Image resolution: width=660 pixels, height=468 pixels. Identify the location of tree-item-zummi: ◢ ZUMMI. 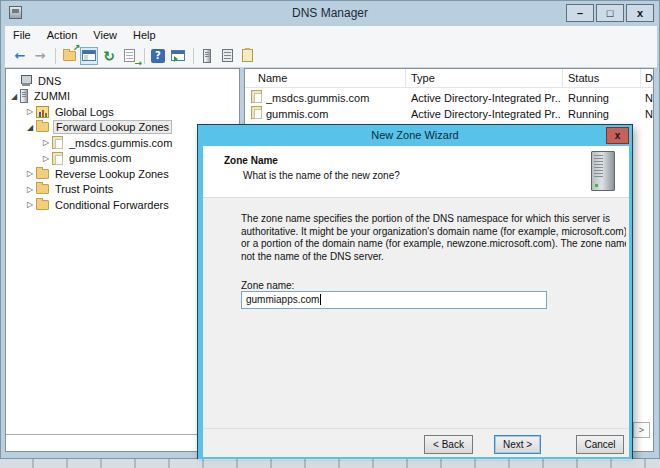
(122, 97).